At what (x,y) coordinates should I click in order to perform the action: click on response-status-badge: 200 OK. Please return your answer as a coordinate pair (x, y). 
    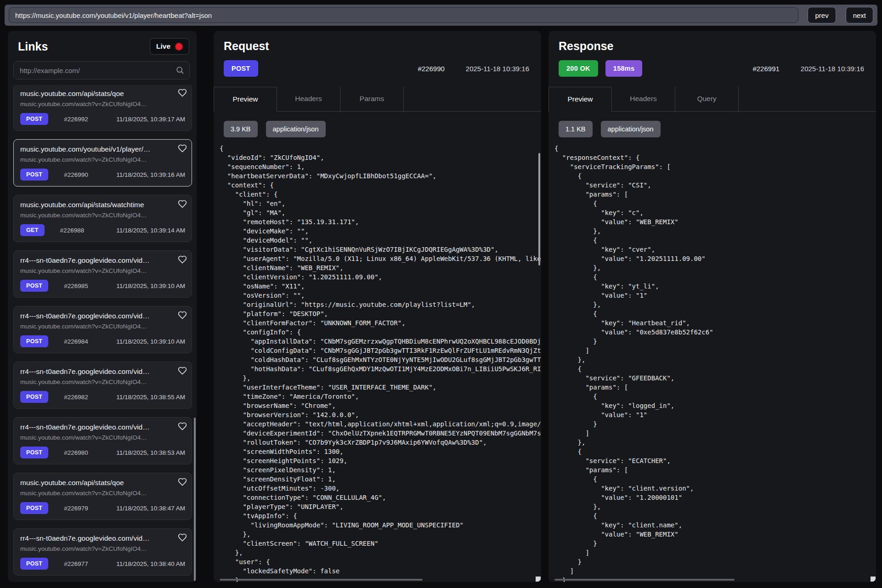
    Looking at the image, I should click on (578, 68).